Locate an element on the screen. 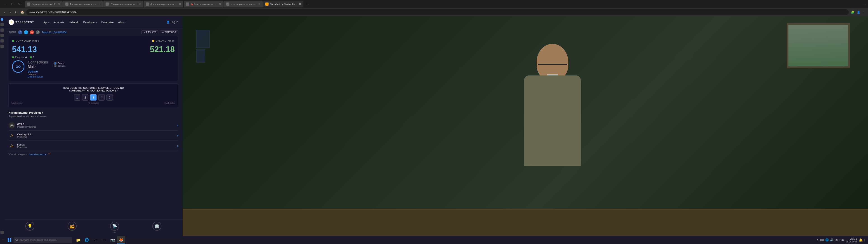 This screenshot has width=868, height=244. settings-button: ⚙ SETTINGS is located at coordinates (169, 32).